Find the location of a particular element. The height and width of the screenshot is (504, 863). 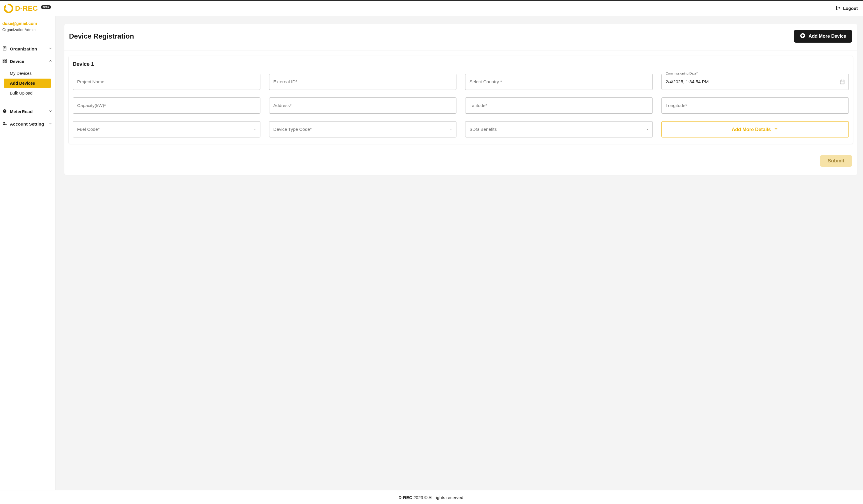

capacity-input is located at coordinates (166, 105).